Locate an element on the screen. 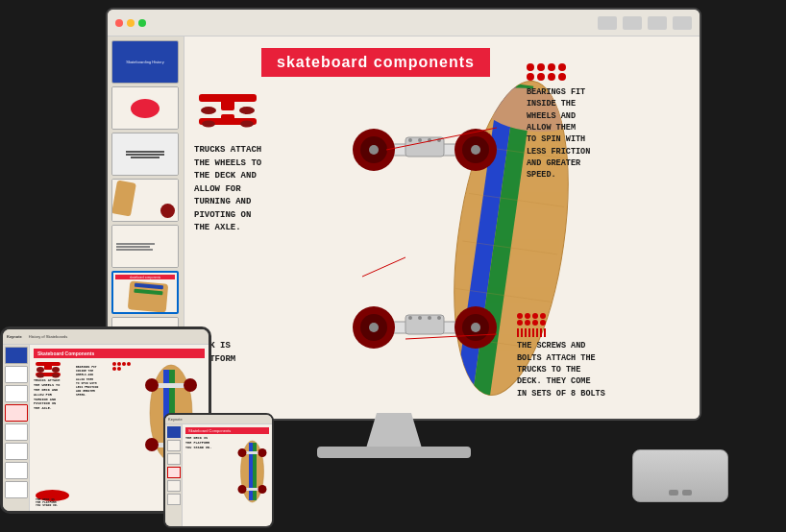 The image size is (786, 532). maximize-button is located at coordinates (142, 23).